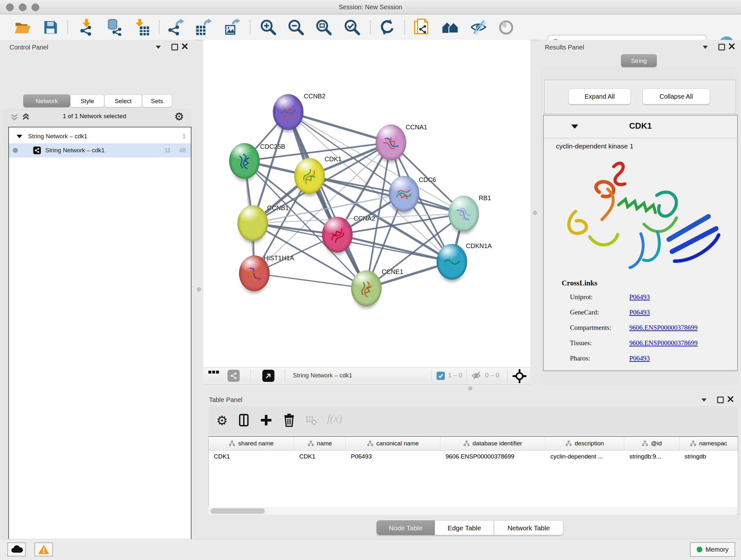 The width and height of the screenshot is (741, 560). I want to click on delete-column-trash-icon, so click(289, 421).